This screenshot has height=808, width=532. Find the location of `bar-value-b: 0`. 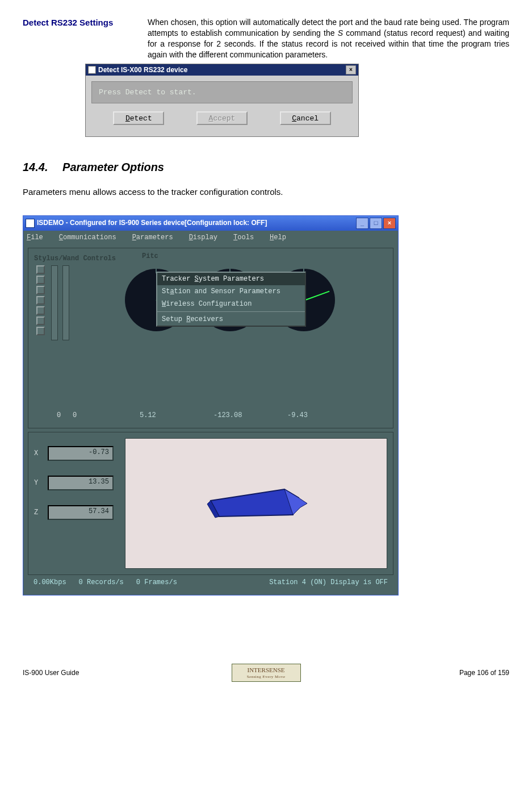

bar-value-b: 0 is located at coordinates (81, 415).